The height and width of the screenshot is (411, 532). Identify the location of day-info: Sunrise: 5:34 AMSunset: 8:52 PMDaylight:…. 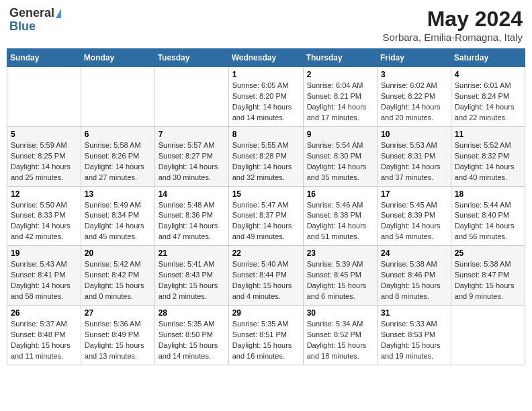
(340, 340).